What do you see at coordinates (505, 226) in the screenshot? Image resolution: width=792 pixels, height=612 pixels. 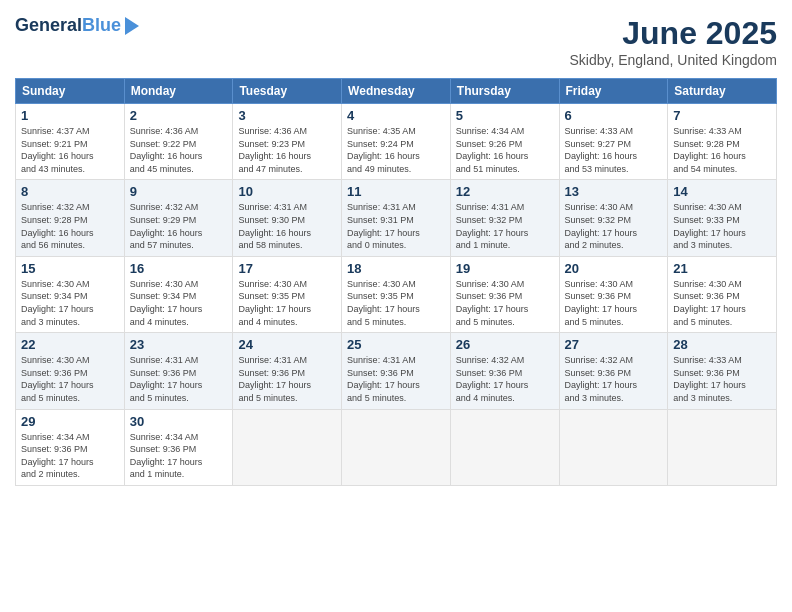 I see `day-info: Sunrise: 4:31 AM Sunset: 9:32 PM Dayligh…` at bounding box center [505, 226].